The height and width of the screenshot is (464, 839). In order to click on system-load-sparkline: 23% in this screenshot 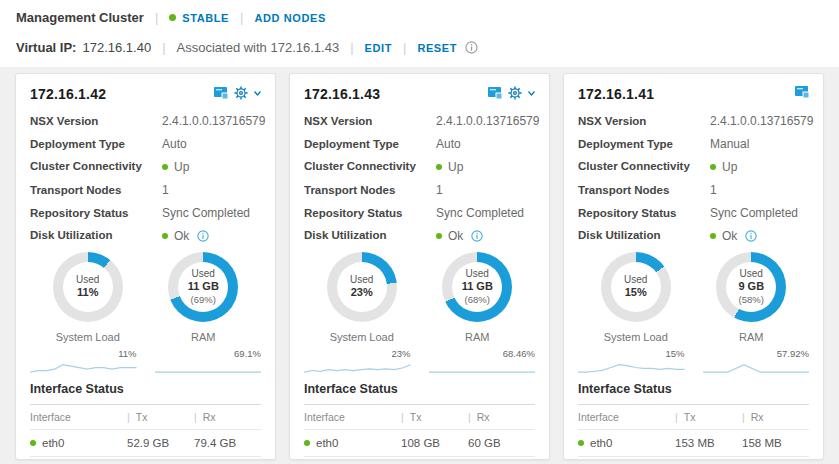, I will do `click(358, 362)`.